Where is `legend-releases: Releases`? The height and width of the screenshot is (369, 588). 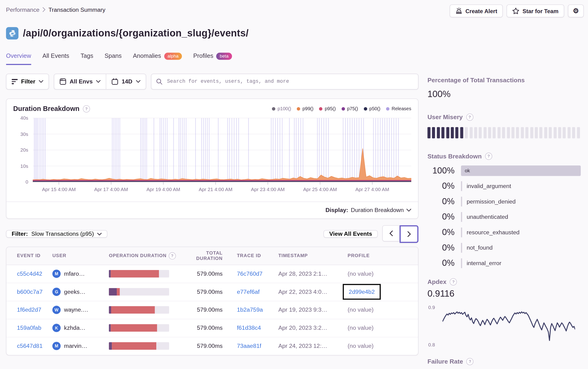
legend-releases: Releases is located at coordinates (399, 109).